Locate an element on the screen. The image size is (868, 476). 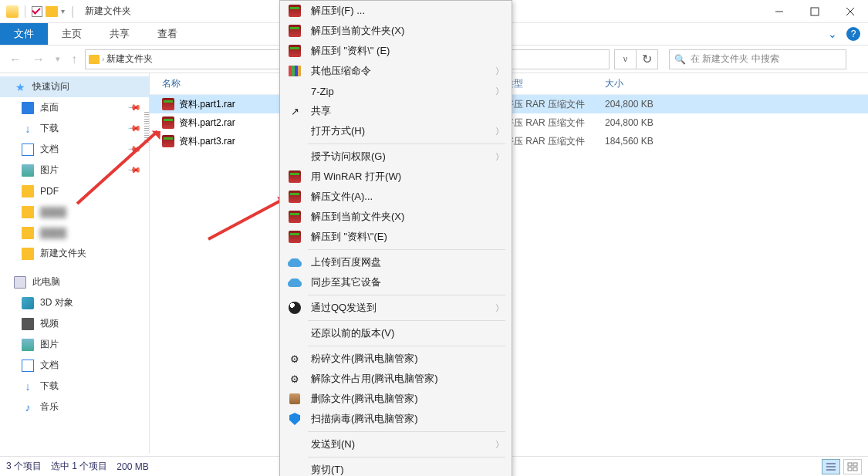
menu-item-label: 发送到(N) is located at coordinates (333, 444).